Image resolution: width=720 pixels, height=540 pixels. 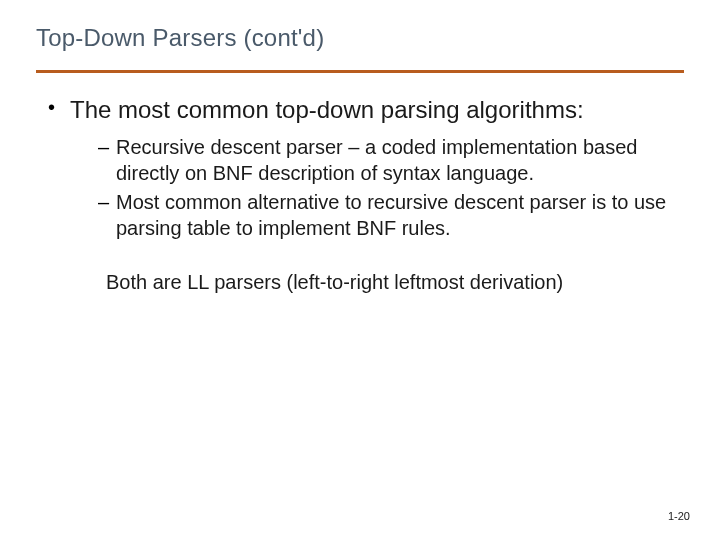 I want to click on sub-bullet-text: Most common alternative to recursive des…, so click(x=391, y=215).